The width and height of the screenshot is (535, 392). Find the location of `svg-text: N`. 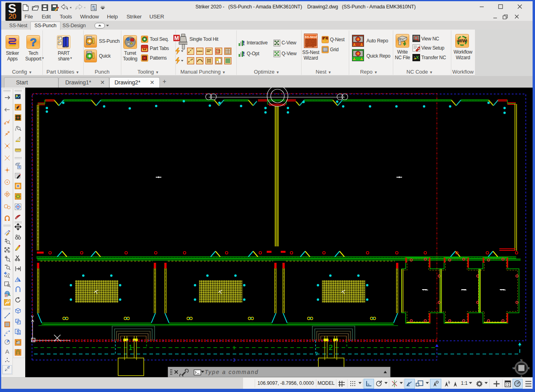

svg-text: N is located at coordinates (521, 360).